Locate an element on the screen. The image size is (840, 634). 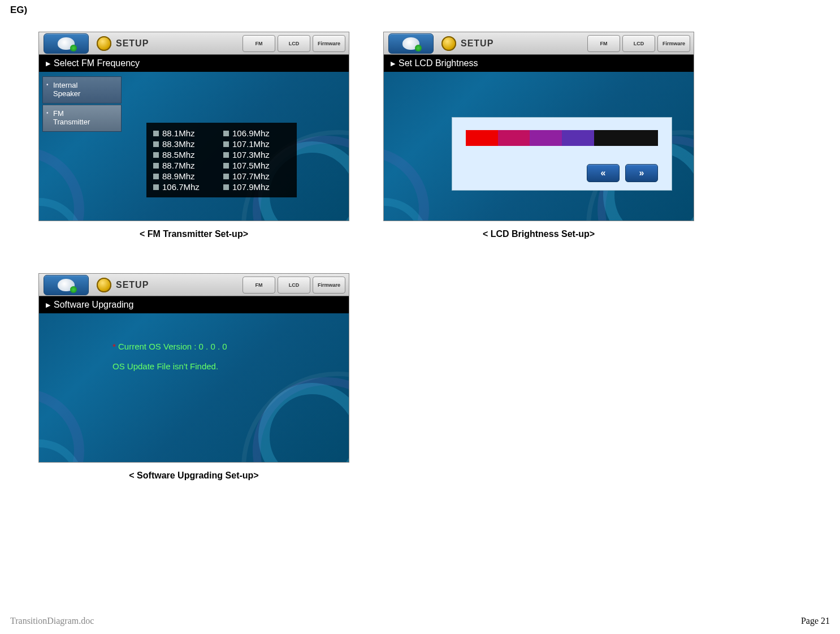
lcd-caption: < LCD Brightness Set-up> is located at coordinates (539, 234).